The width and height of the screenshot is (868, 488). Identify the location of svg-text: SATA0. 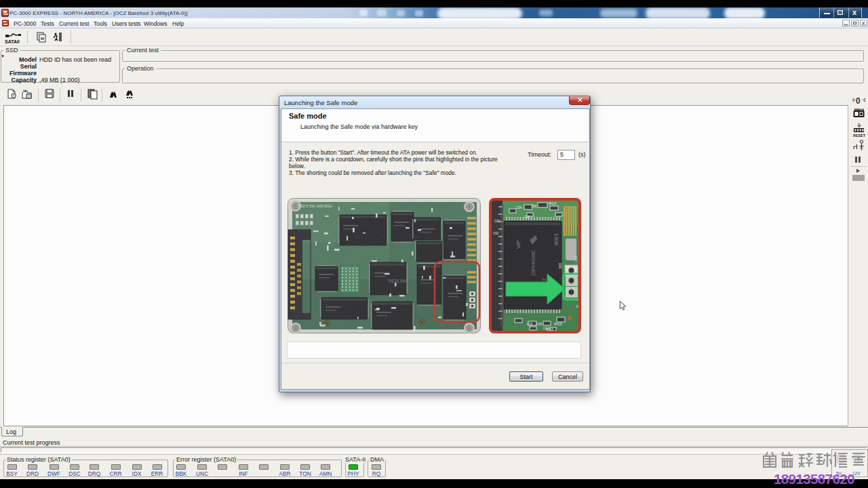
(12, 42).